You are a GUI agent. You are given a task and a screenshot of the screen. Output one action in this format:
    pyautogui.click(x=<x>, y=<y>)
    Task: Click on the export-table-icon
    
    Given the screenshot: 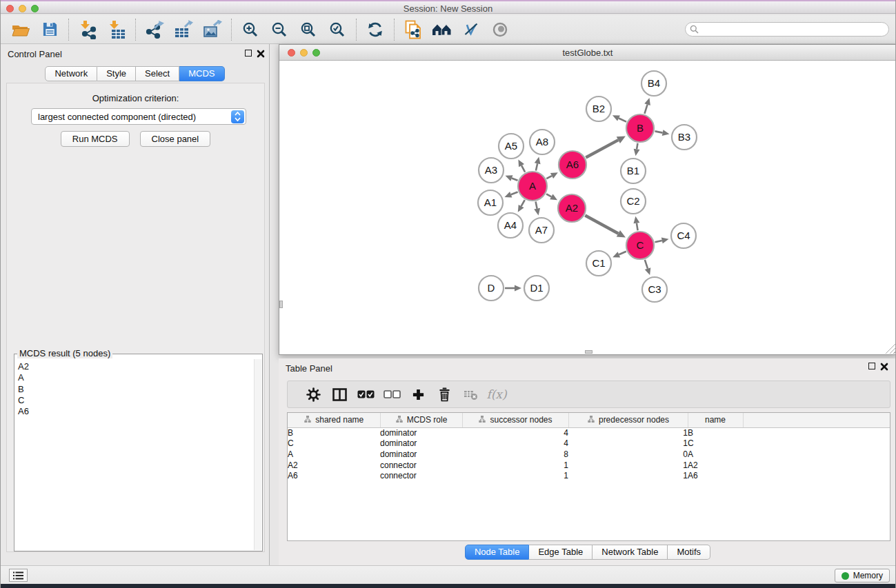 What is the action you would take?
    pyautogui.click(x=183, y=29)
    